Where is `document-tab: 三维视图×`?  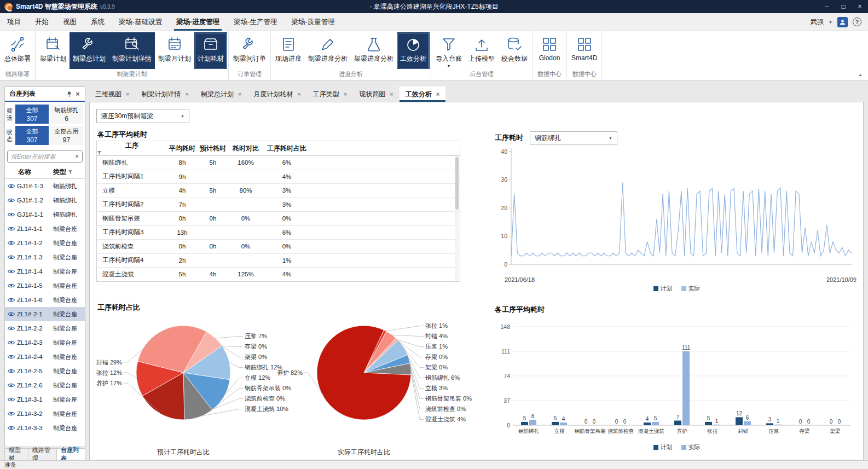
document-tab: 三维视图× is located at coordinates (112, 94).